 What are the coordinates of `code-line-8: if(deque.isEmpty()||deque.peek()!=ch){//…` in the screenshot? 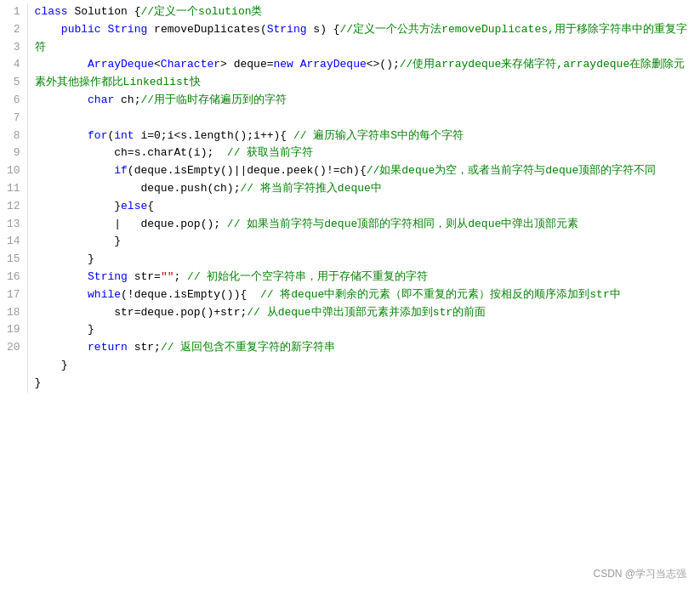 It's located at (364, 172).